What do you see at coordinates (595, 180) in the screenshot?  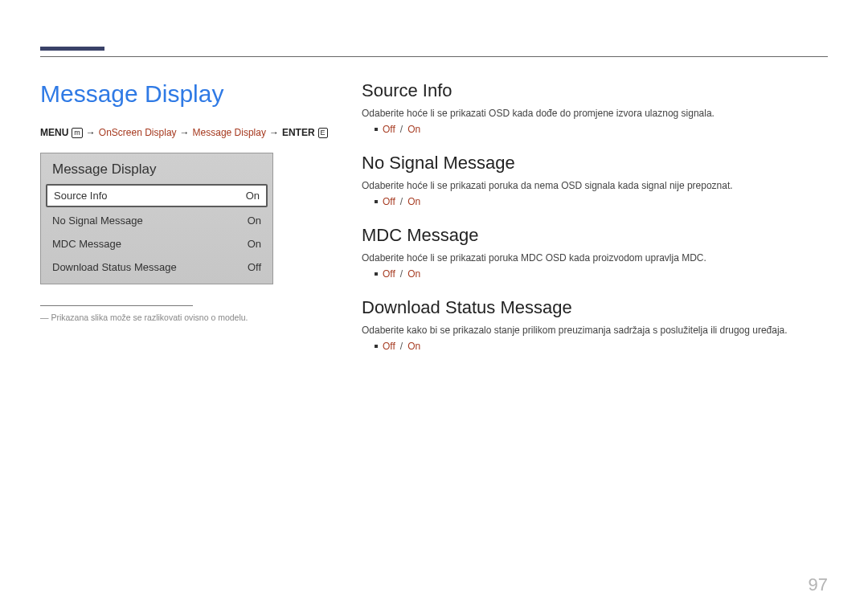 I see `section-no-signal: No Signal Message Odaberite hoće li se p…` at bounding box center [595, 180].